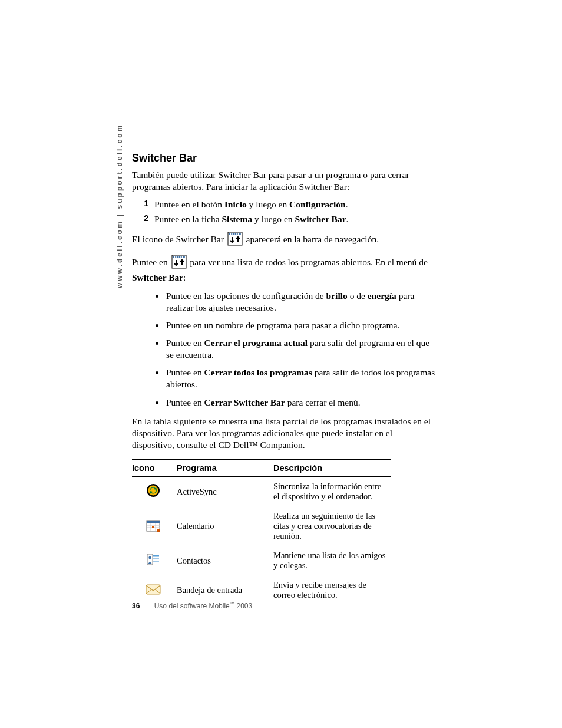  I want to click on tap-line: Puntee en para ver una lista de todos lo…, so click(284, 269).